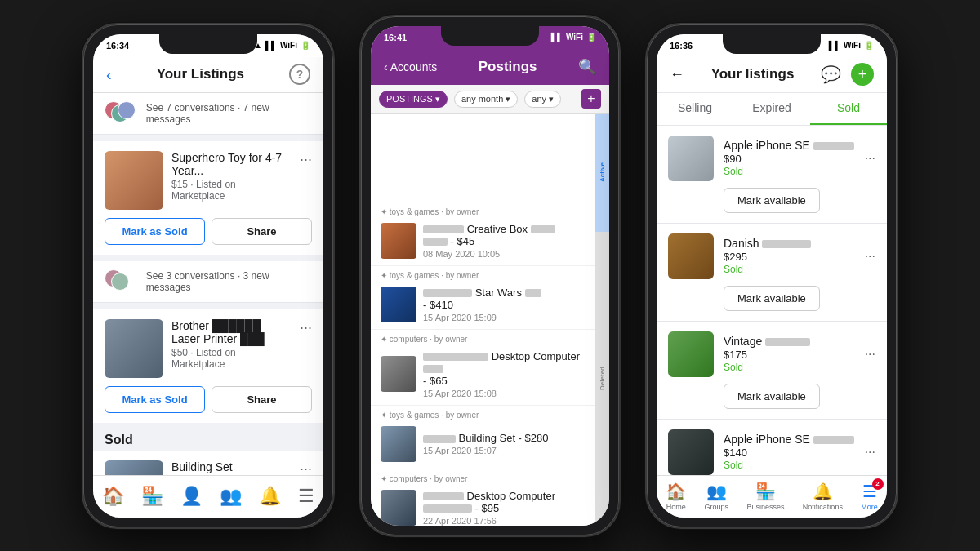 The image size is (980, 551). I want to click on back-button-3: ←, so click(677, 75).